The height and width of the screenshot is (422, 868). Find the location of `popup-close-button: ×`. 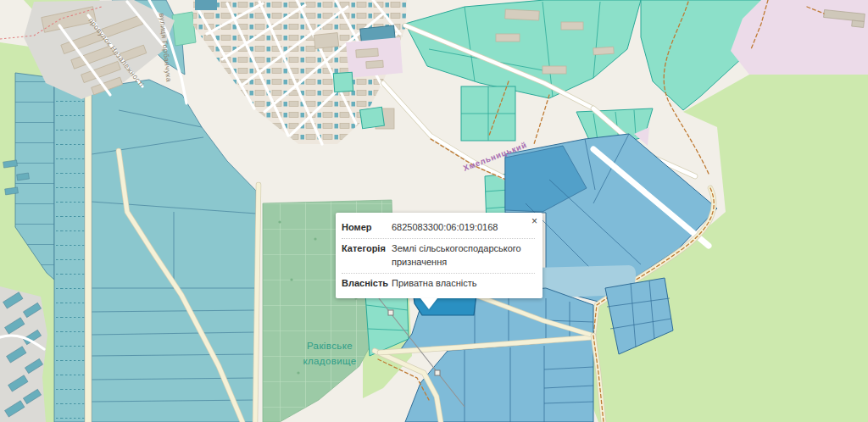

popup-close-button: × is located at coordinates (534, 221).